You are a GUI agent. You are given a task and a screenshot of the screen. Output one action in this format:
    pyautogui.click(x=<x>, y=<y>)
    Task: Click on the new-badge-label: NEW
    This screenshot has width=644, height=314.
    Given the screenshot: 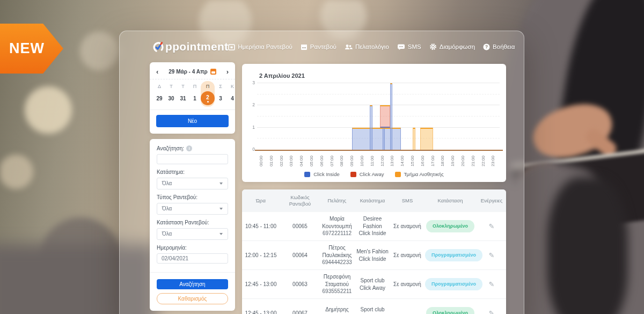 What is the action you would take?
    pyautogui.click(x=23, y=48)
    